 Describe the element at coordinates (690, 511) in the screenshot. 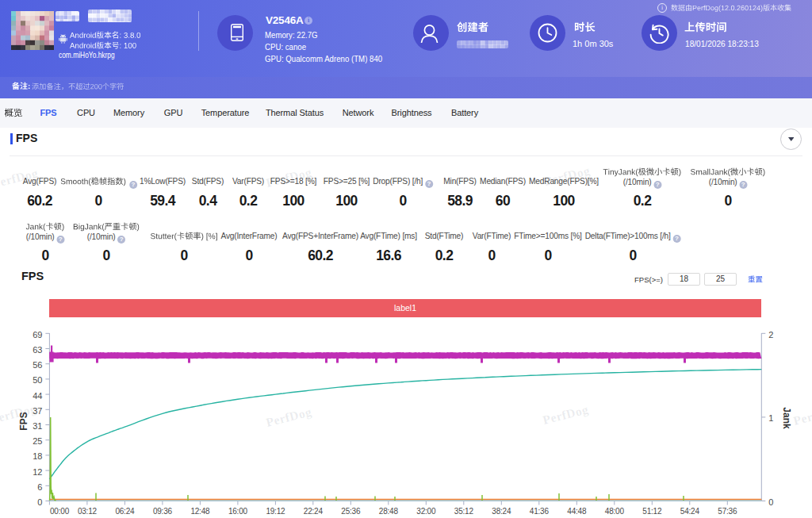

I see `svg-text: 54:24` at that location.